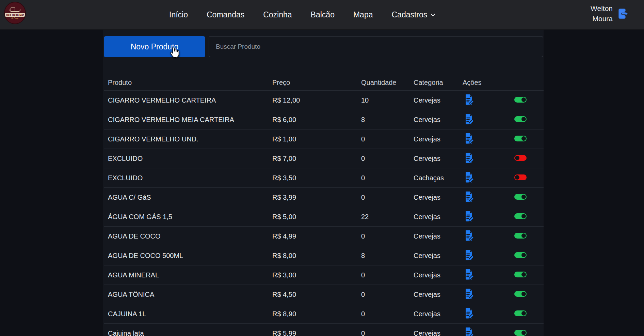  I want to click on product-name: AGUA MINERAL, so click(188, 275).